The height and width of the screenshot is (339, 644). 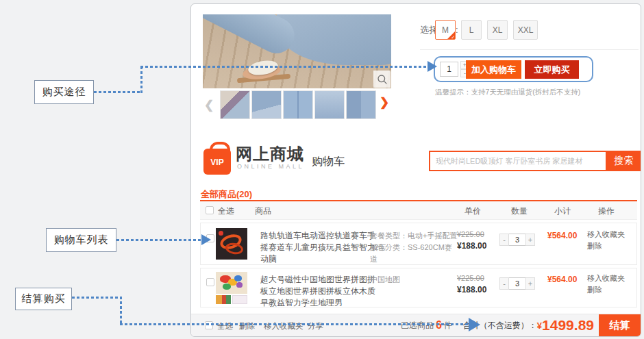 I want to click on page-title: 购物车, so click(x=328, y=162).